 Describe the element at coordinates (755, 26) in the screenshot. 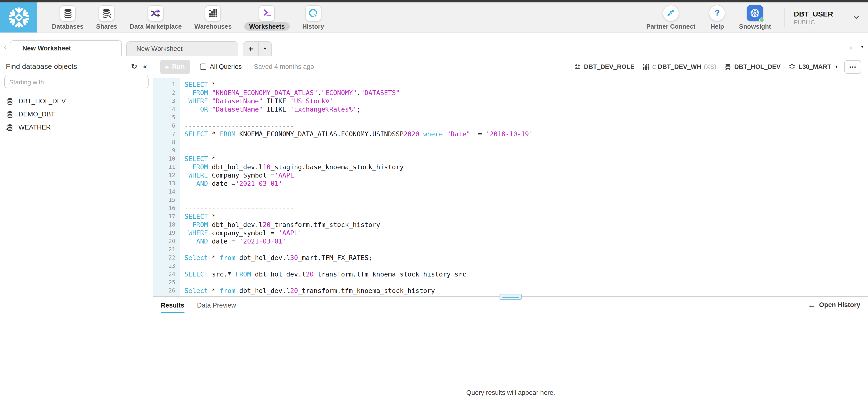

I see `nav-label-snowsight: Snowsight` at that location.